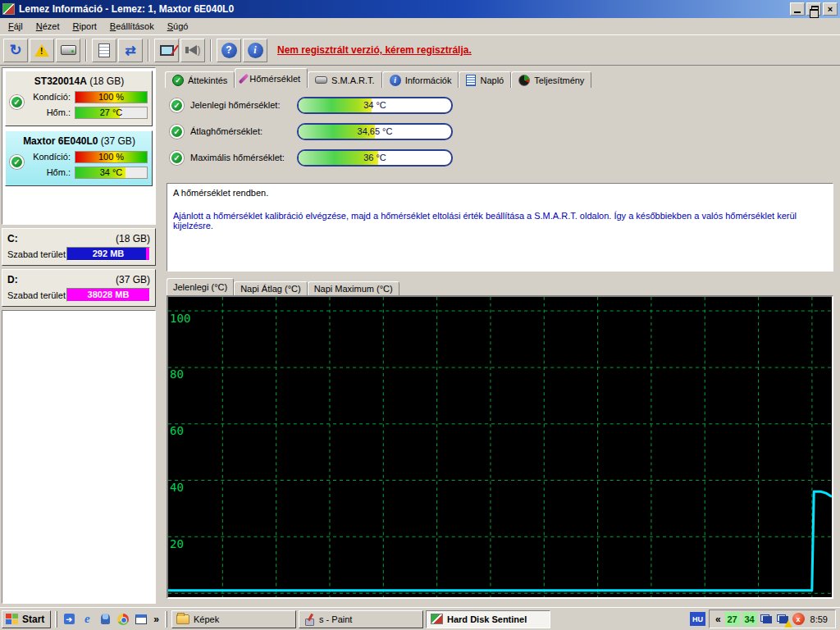 The width and height of the screenshot is (840, 630). Describe the element at coordinates (52, 157) in the screenshot. I see `condition-label: Kondíció:` at that location.